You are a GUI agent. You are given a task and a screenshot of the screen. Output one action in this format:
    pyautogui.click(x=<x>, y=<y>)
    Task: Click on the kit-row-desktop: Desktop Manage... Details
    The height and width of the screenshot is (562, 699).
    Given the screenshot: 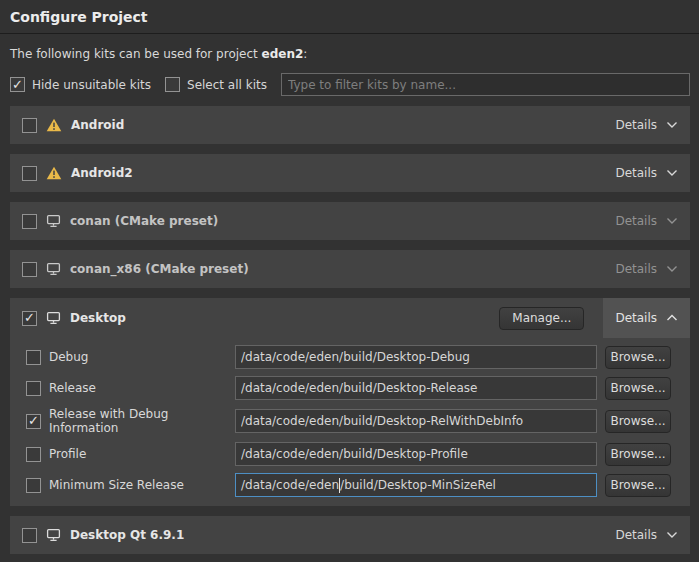 What is the action you would take?
    pyautogui.click(x=350, y=318)
    